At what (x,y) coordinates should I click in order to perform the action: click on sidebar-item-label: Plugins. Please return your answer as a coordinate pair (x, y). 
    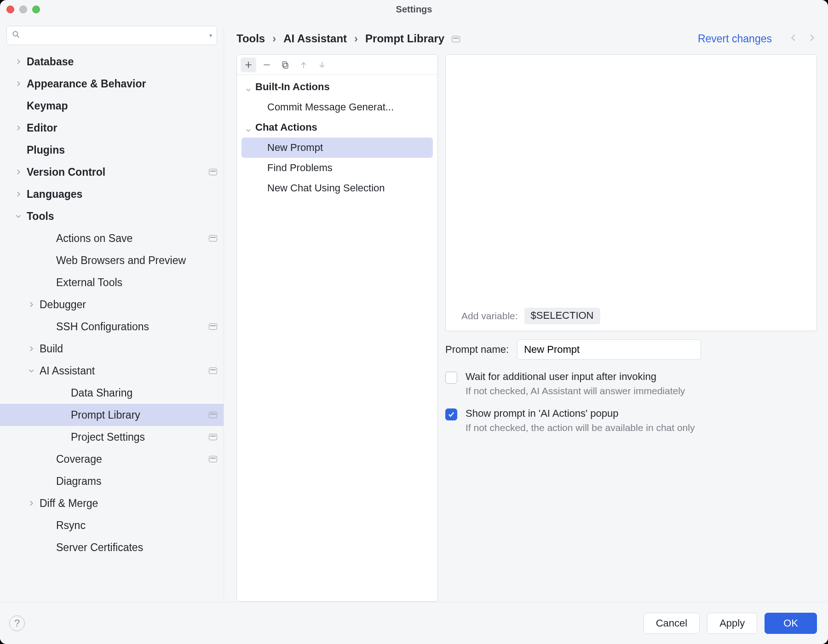
    Looking at the image, I should click on (46, 150).